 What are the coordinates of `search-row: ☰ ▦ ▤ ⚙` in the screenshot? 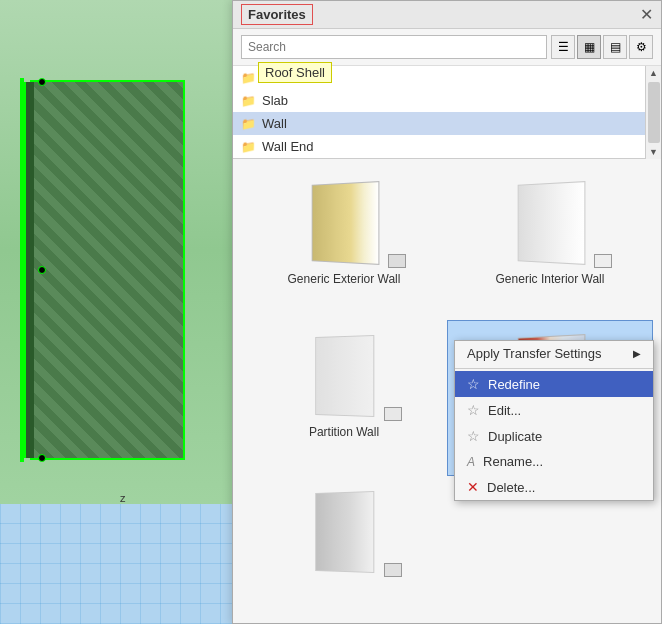 It's located at (447, 48).